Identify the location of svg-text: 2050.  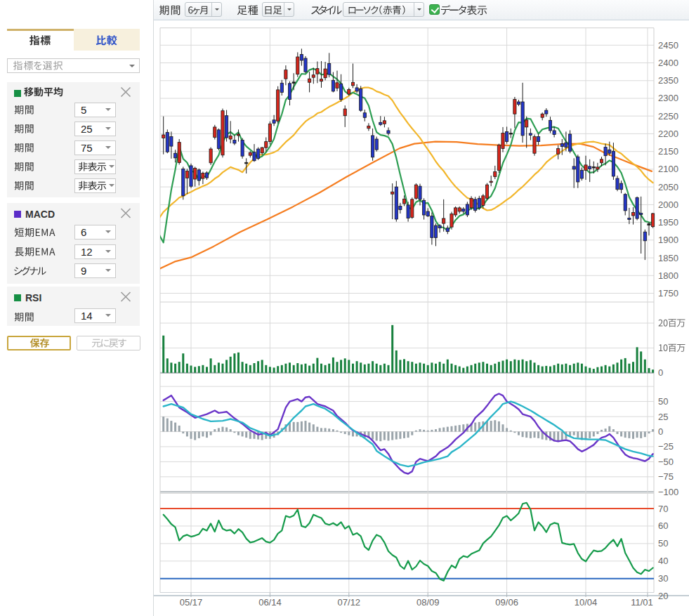
(669, 187).